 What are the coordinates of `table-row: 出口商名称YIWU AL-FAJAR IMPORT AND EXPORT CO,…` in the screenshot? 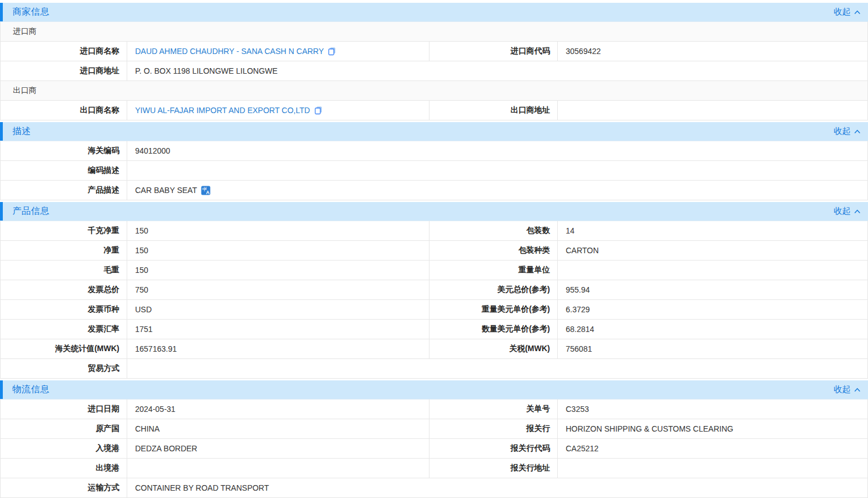 It's located at (434, 110).